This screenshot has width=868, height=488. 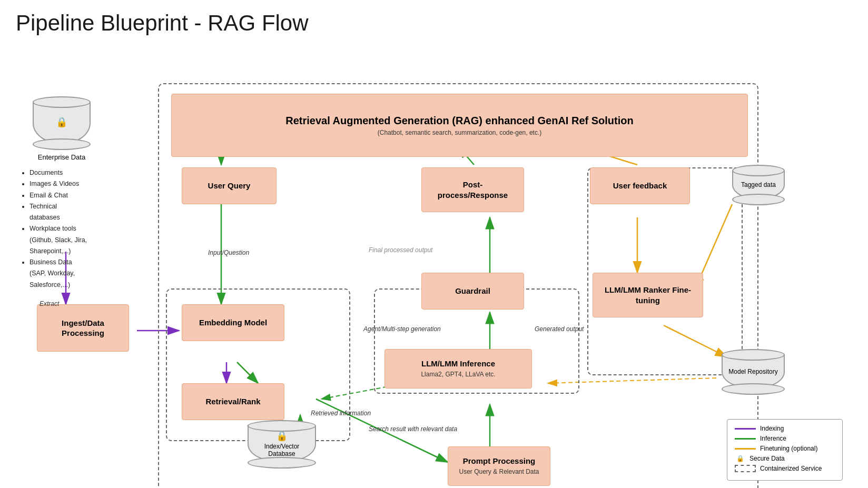 What do you see at coordinates (758, 185) in the screenshot?
I see `tagged-data-cylinder: Tagged data` at bounding box center [758, 185].